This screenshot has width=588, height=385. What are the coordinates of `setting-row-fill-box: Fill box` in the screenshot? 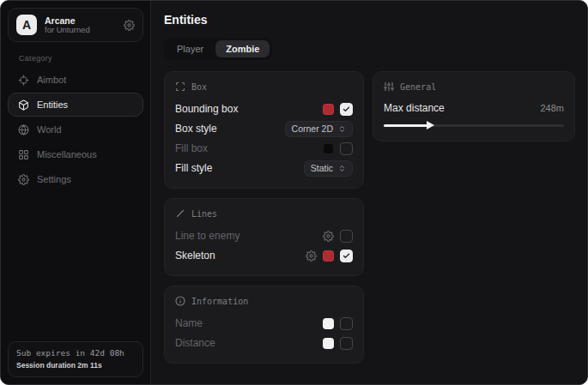 It's located at (264, 148).